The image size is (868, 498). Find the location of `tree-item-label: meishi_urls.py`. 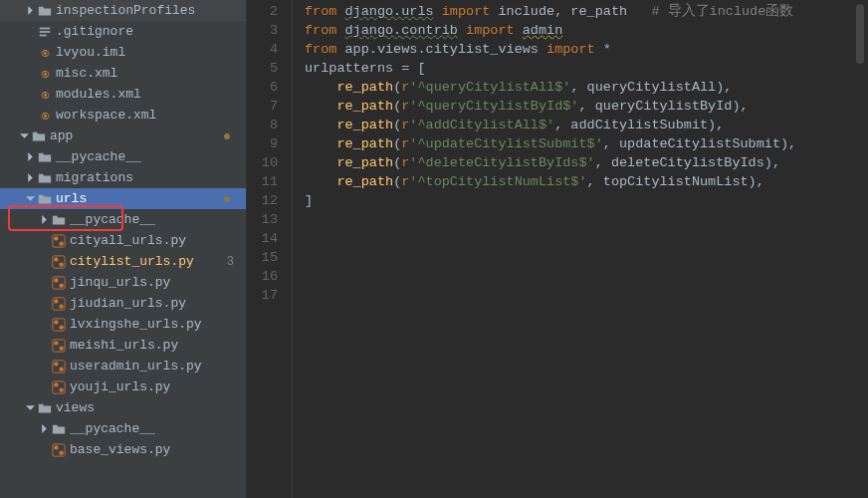

tree-item-label: meishi_urls.py is located at coordinates (157, 345).